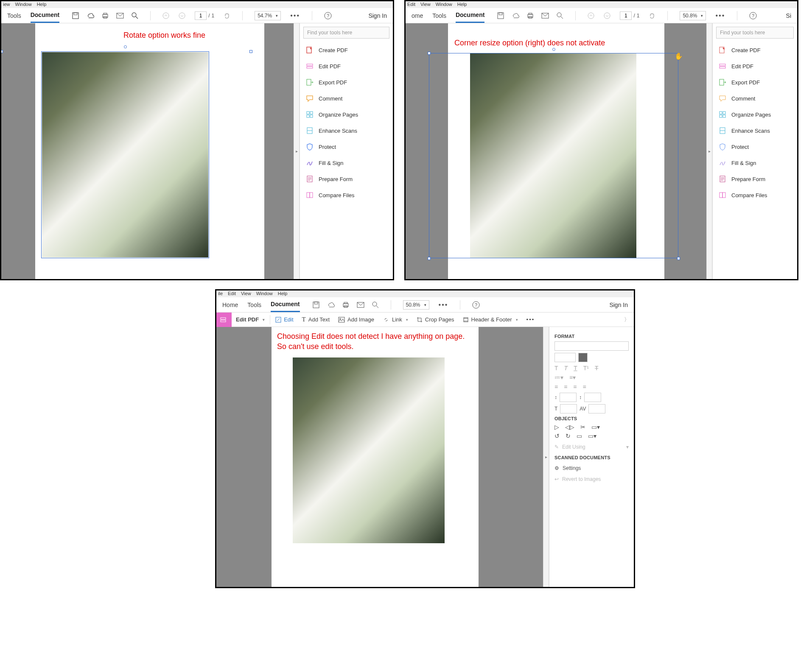 The height and width of the screenshot is (645, 812). Describe the element at coordinates (583, 357) in the screenshot. I see `color-swatch` at that location.